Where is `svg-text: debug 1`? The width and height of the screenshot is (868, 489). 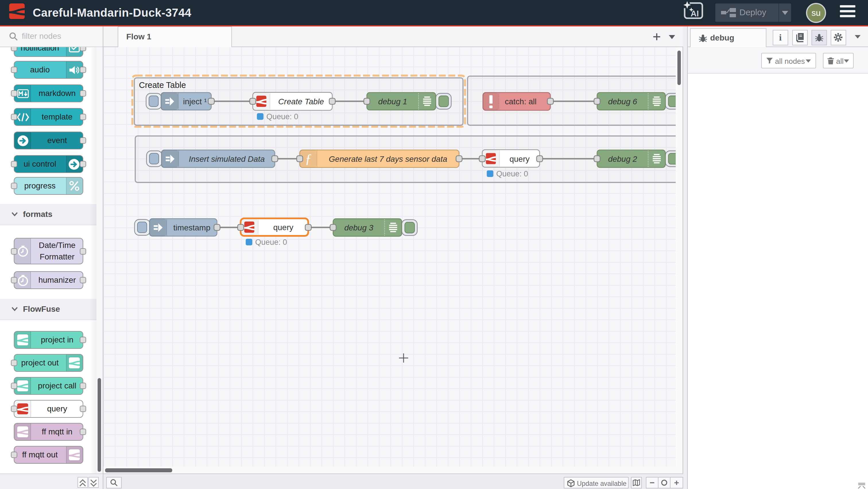 svg-text: debug 1 is located at coordinates (393, 102).